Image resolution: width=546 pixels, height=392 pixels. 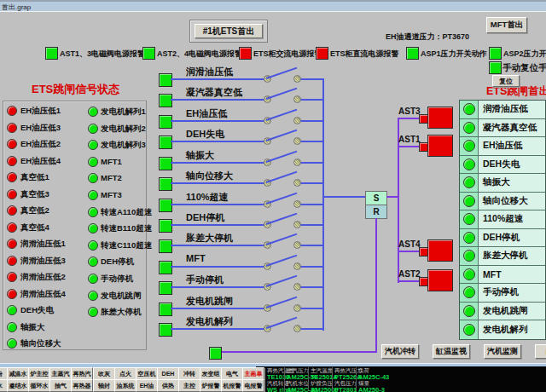 What do you see at coordinates (512, 165) in the screenshot?
I see `first-out-label: DEH失电` at bounding box center [512, 165].